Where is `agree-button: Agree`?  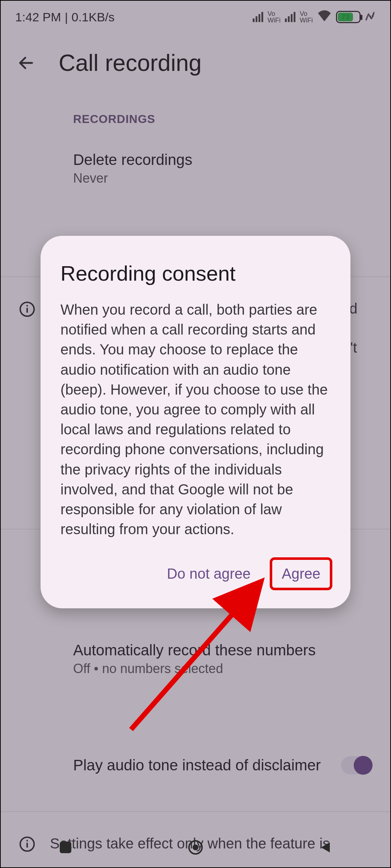 agree-button: Agree is located at coordinates (301, 574).